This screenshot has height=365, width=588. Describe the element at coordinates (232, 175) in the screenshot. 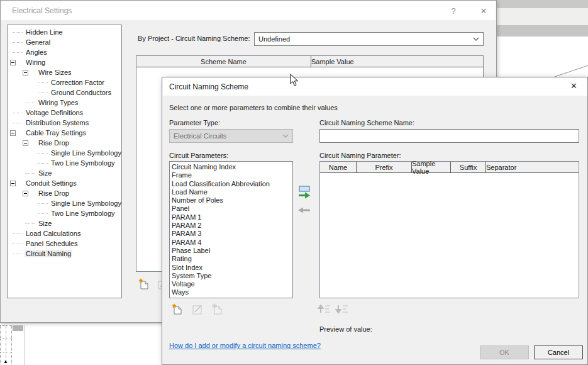

I see `list-item: Frame` at that location.